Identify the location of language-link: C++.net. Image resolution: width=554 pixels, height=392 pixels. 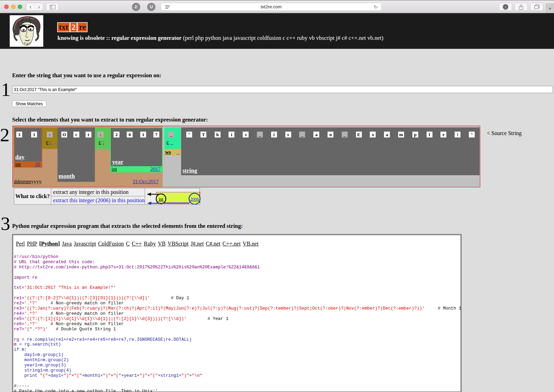
(232, 244).